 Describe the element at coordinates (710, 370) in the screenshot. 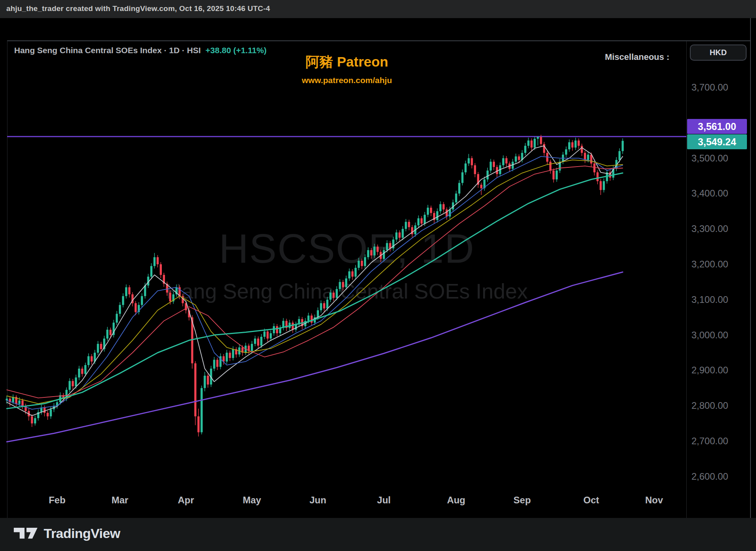

I see `price-axis-label: 2,900.00` at that location.